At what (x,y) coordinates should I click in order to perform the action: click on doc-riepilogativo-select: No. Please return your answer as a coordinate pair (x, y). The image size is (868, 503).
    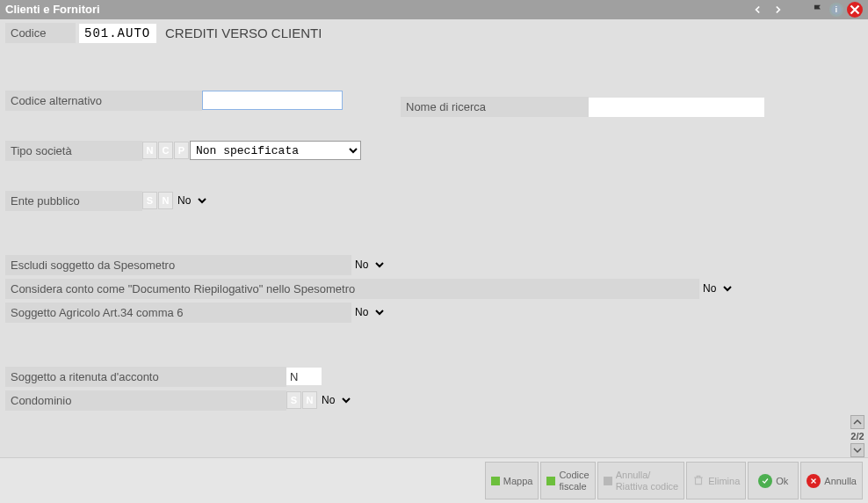
    Looking at the image, I should click on (717, 288).